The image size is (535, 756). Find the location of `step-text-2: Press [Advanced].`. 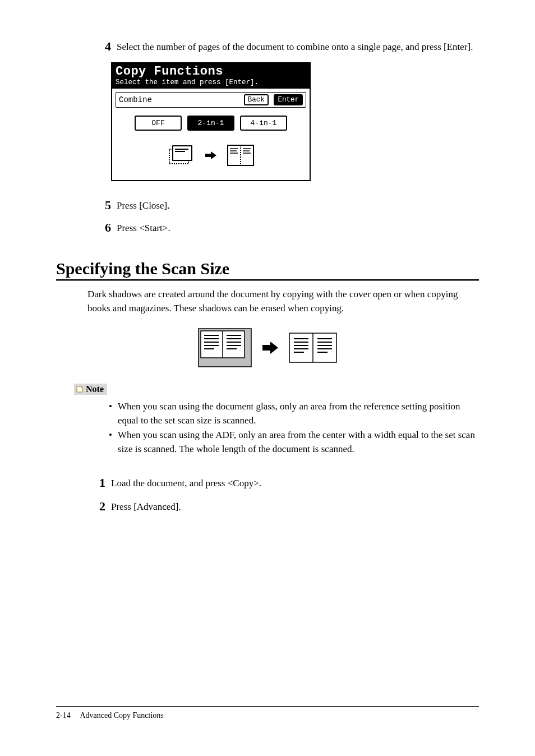

step-text-2: Press [Advanced]. is located at coordinates (146, 507).